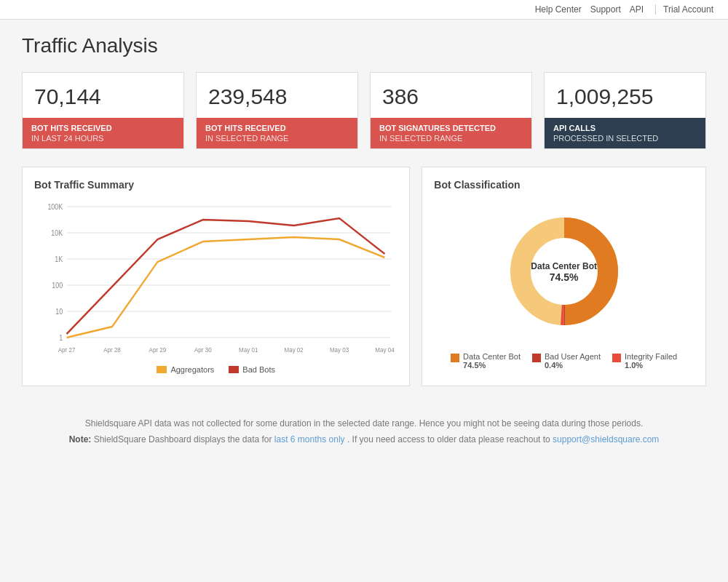 The width and height of the screenshot is (728, 582). What do you see at coordinates (625, 111) in the screenshot?
I see `stat-card-api-calls: 1,009,255 API CALLS processed in selecte…` at bounding box center [625, 111].